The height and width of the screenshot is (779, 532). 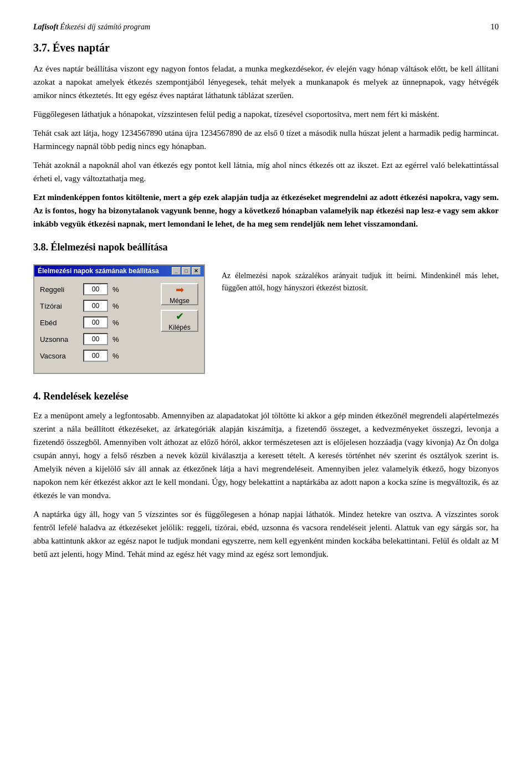 I want to click on section-37-para-1: Az éves naptár beállítása viszont egy na…, so click(x=266, y=82).